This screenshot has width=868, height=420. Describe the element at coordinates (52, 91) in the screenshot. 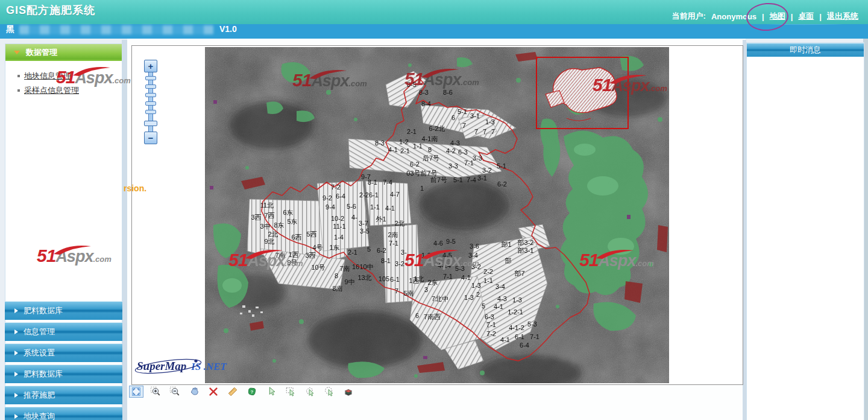

I see `sidebar-item-label: 采样点信息管理` at that location.